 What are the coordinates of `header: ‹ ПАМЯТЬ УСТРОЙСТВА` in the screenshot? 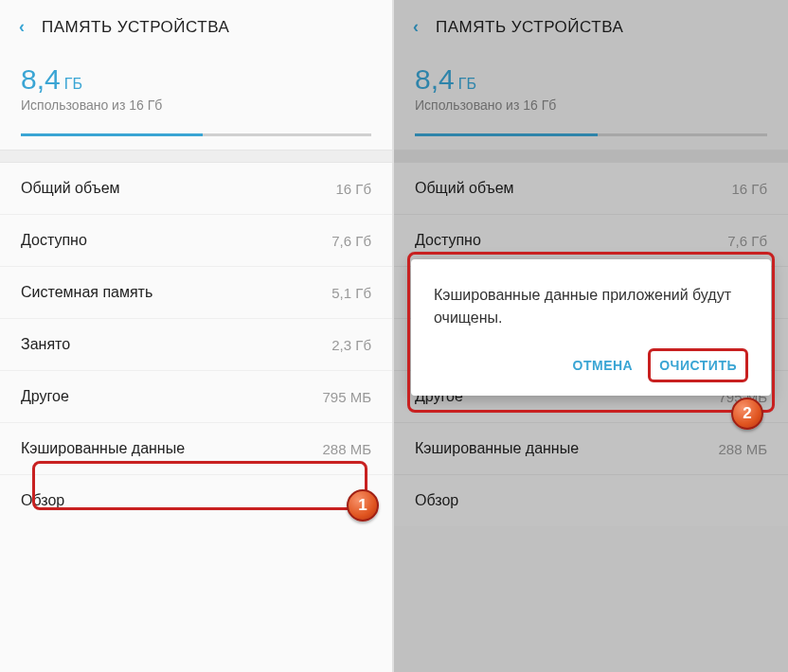 It's located at (196, 25).